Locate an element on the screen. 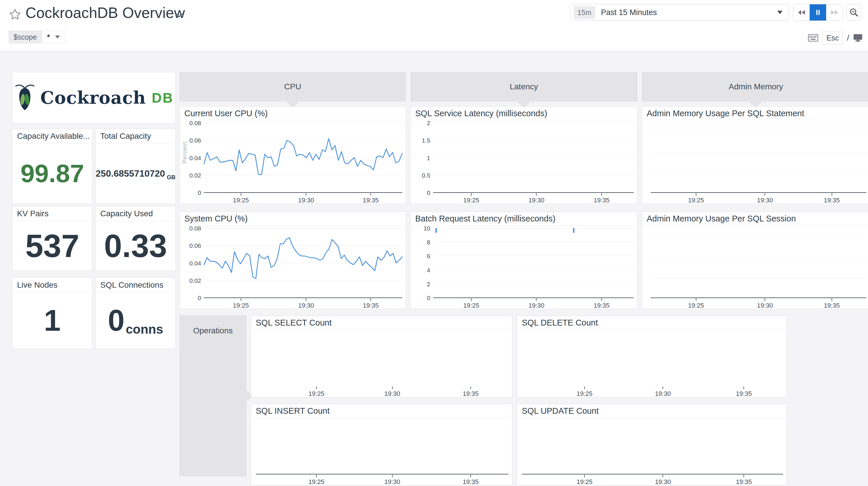 The width and height of the screenshot is (868, 486). chart-widget-system-cpu: System CPU (%) 00.020.040.060.0819:2519:… is located at coordinates (293, 260).